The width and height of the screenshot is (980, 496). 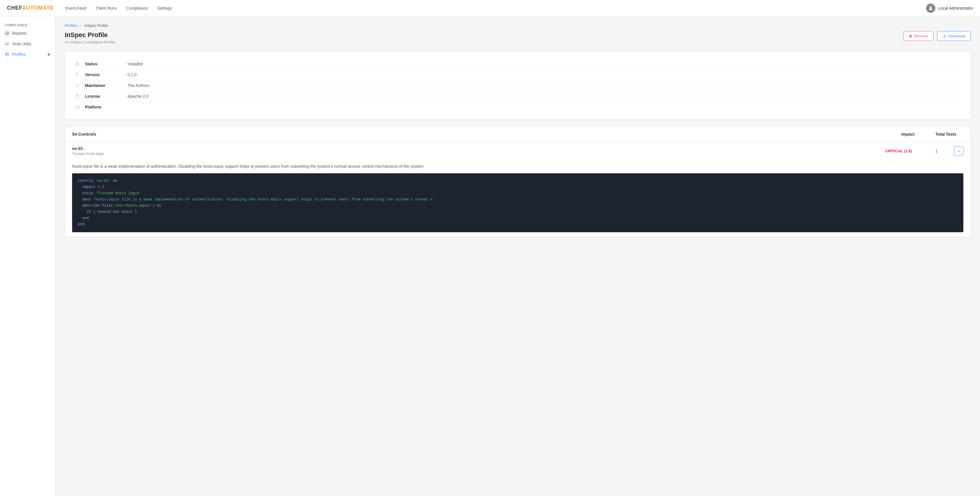 What do you see at coordinates (959, 151) in the screenshot?
I see `control-toggle-os-01: −` at bounding box center [959, 151].